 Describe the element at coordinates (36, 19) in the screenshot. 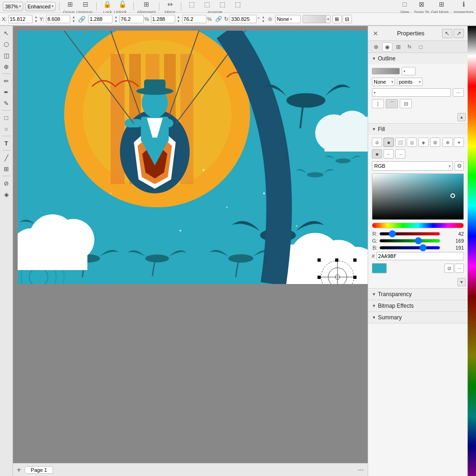

I see `x-stepper: ▲ ▼` at that location.